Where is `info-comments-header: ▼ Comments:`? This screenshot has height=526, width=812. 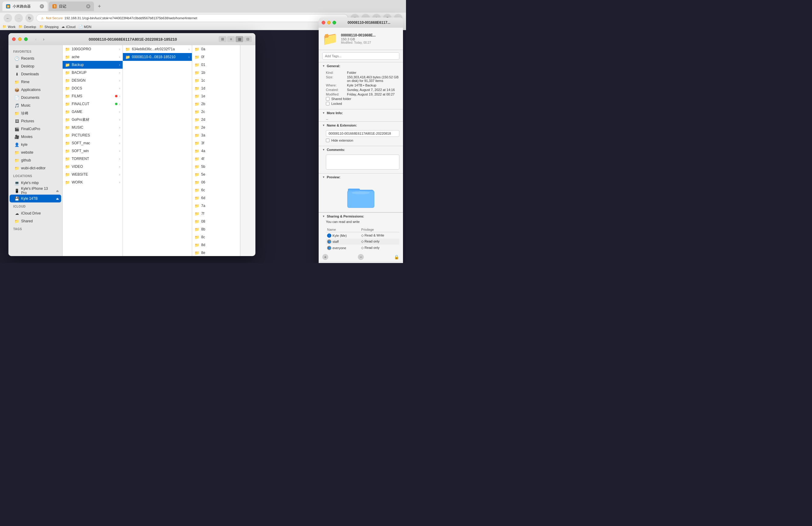 info-comments-header: ▼ Comments: is located at coordinates (361, 150).